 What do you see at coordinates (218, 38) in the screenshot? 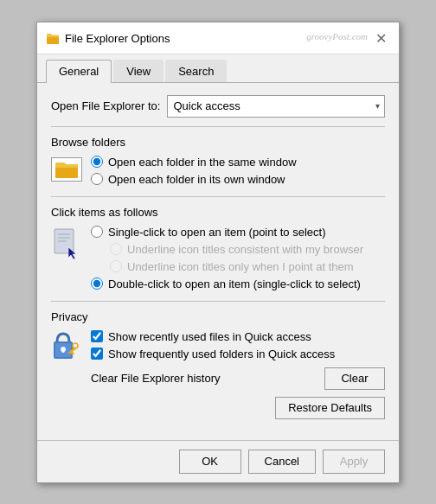
I see `title-bar: File Explorer Options groovyPost.com ✕` at bounding box center [218, 38].